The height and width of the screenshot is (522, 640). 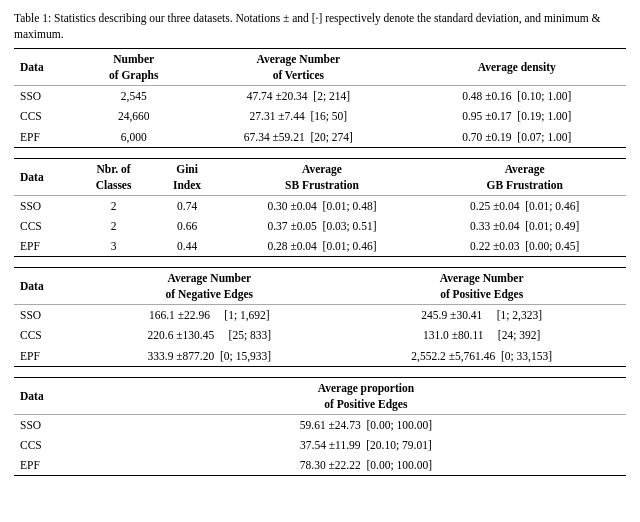 What do you see at coordinates (320, 138) in the screenshot?
I see `table-row: EPF 6,000 67.34 ±59.21 [20; 274] 0.70 ±0…` at bounding box center [320, 138].